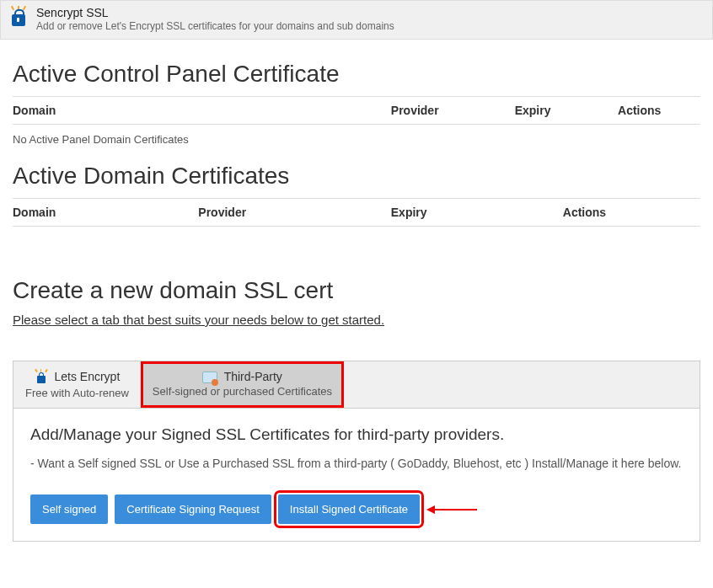 This screenshot has height=588, width=713. Describe the element at coordinates (243, 384) in the screenshot. I see `tab-third-party: Third-Party Self-signed or purchased Cer…` at that location.